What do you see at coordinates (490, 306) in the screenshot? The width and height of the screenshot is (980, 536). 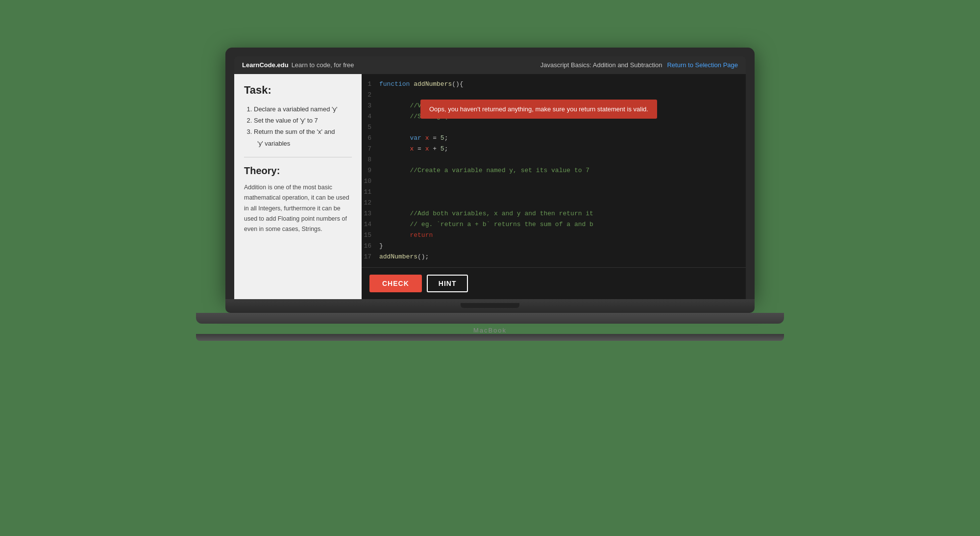 I see `laptop-bottom-bezel` at bounding box center [490, 306].